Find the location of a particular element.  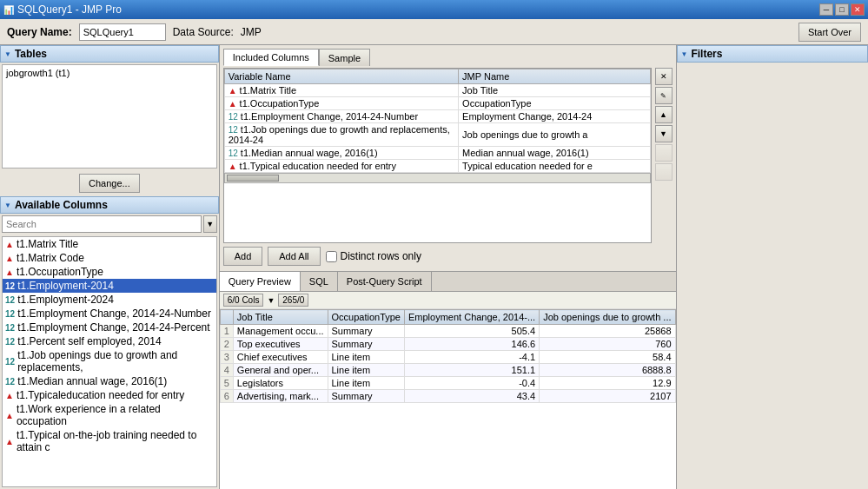

job-openings-cell: 12.9 is located at coordinates (607, 384).